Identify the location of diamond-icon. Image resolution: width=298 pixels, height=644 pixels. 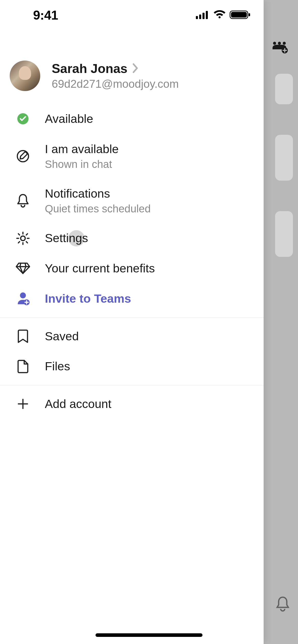
(23, 268).